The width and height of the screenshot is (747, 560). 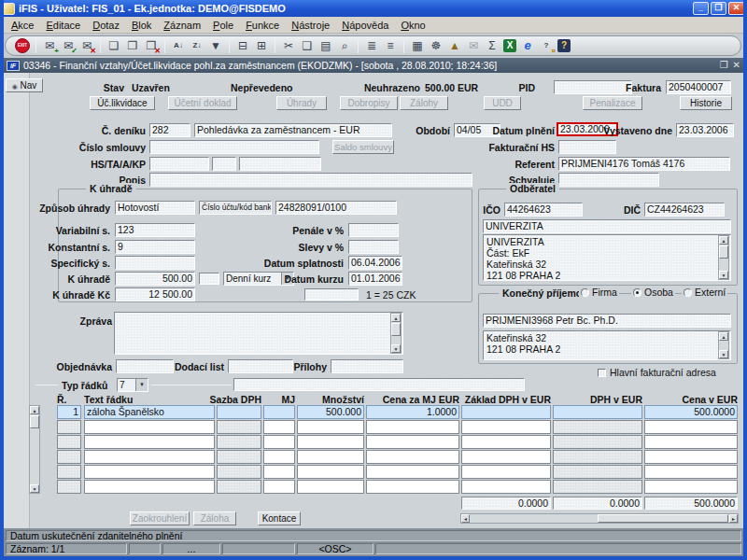 I want to click on udd-button: UDD, so click(x=502, y=103).